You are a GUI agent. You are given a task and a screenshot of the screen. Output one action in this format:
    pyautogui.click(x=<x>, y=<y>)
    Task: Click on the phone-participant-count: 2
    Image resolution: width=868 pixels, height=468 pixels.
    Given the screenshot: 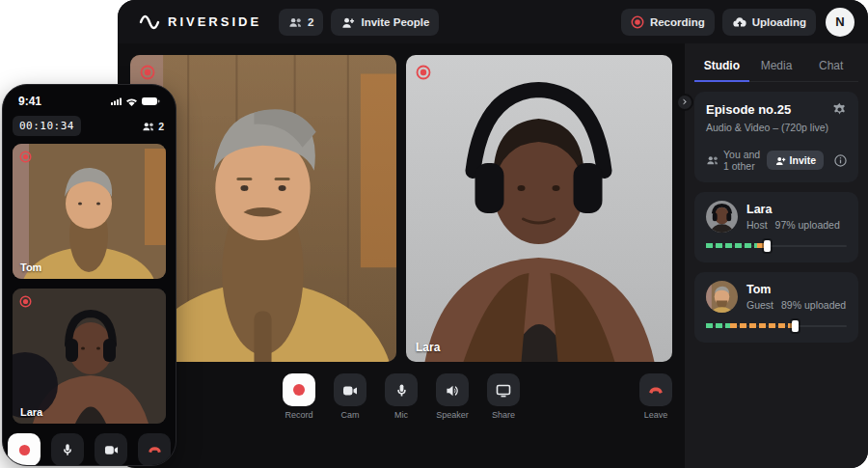 What is the action you would take?
    pyautogui.click(x=152, y=126)
    